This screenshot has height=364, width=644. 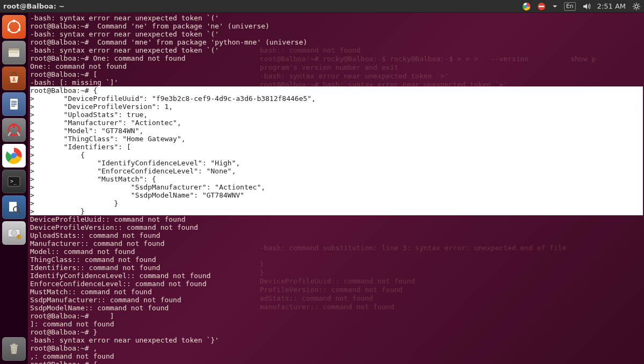 What do you see at coordinates (587, 6) in the screenshot?
I see `sound-icon` at bounding box center [587, 6].